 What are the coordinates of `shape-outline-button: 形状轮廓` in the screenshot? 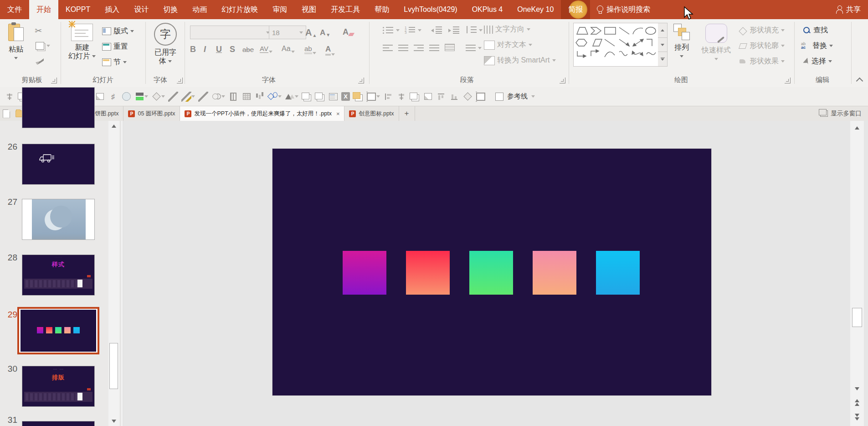 It's located at (762, 46).